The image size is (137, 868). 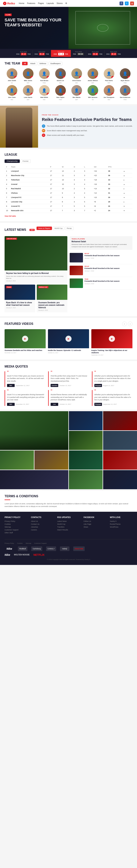 I want to click on footer-link: Transfers, so click(x=68, y=527).